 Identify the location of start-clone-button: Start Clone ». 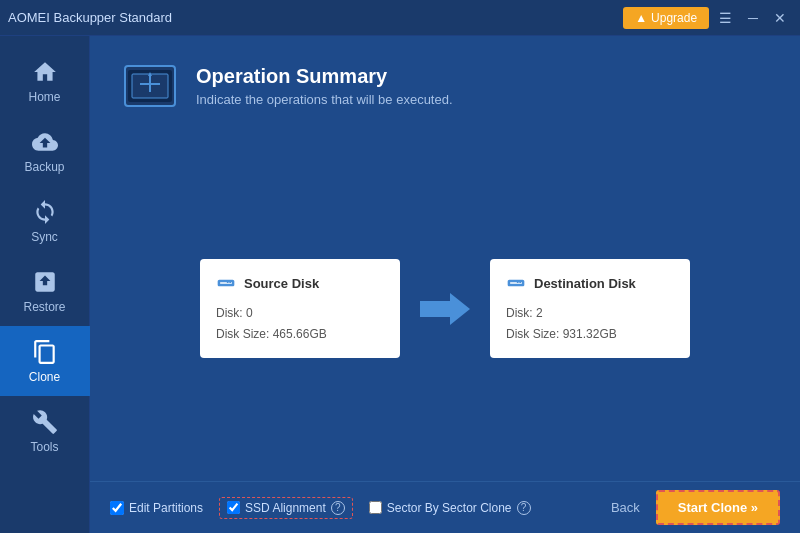
(718, 508).